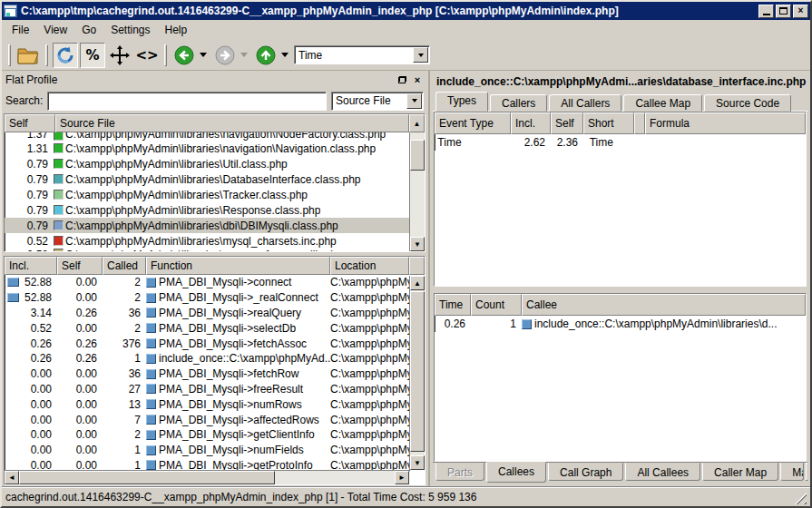  Describe the element at coordinates (585, 103) in the screenshot. I see `tab-all-callers: All Callers` at that location.